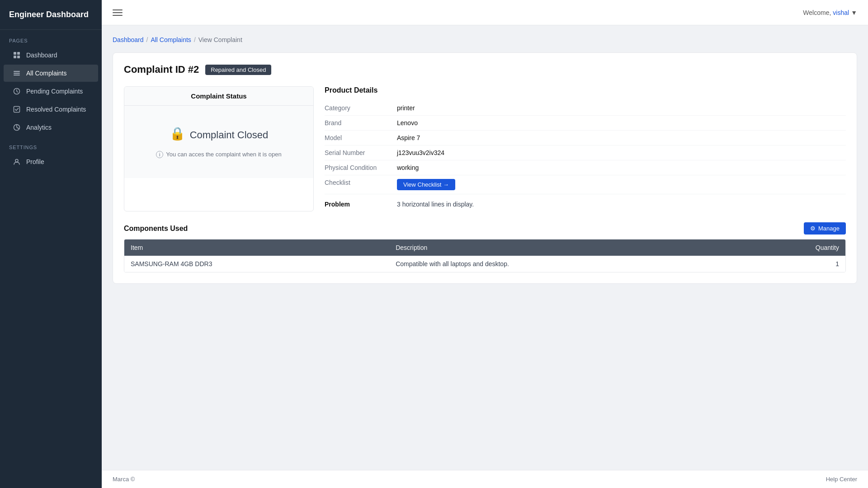 This screenshot has height=488, width=868. Describe the element at coordinates (160, 155) in the screenshot. I see `info-icon: i` at that location.